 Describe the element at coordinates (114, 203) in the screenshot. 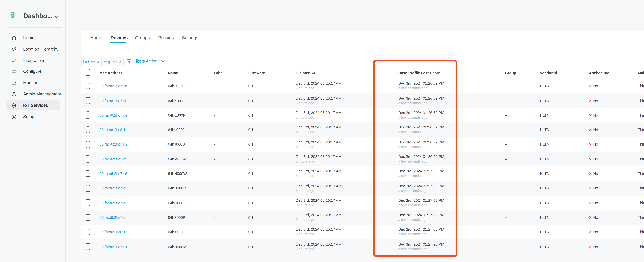

I see `mac-address-link: 00:fa:b6:2f:c7:d8` at that location.